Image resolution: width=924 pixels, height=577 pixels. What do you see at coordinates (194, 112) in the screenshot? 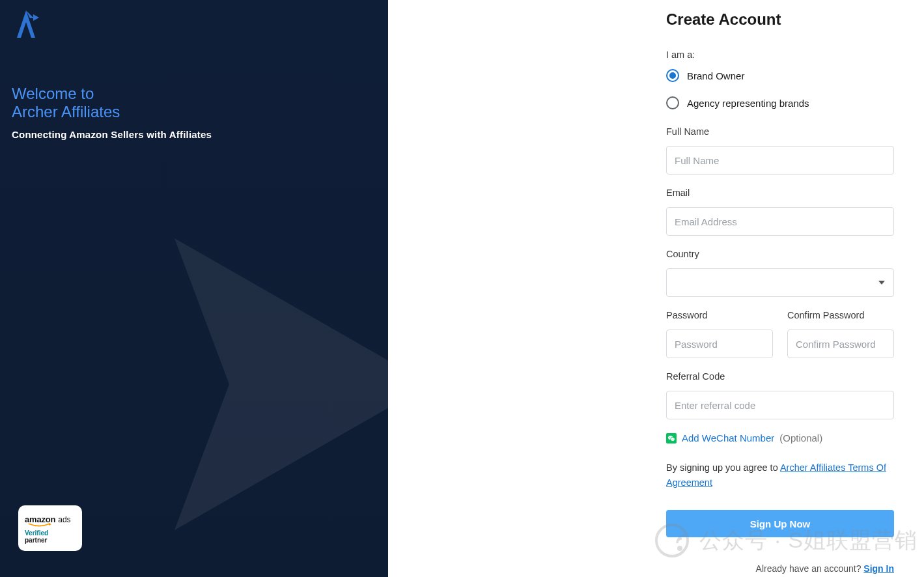
I see `welcome-line-2: Archer Affiliates` at bounding box center [194, 112].